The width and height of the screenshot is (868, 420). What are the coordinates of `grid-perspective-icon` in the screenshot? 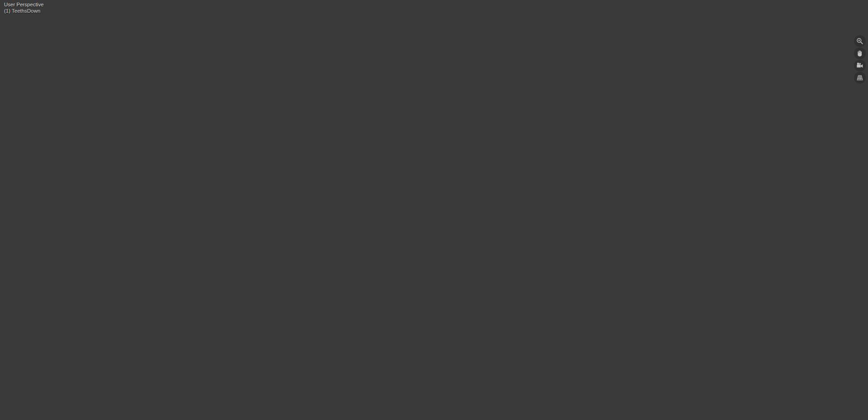 It's located at (860, 78).